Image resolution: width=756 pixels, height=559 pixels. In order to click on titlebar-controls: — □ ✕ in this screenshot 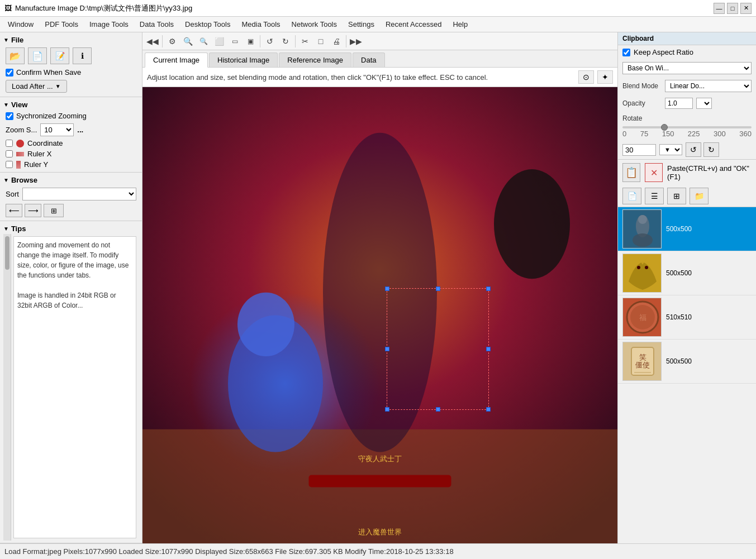, I will do `click(733, 8)`.